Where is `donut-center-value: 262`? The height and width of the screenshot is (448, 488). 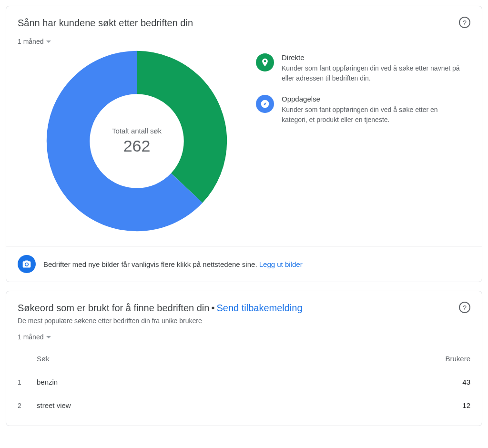
donut-center-value: 262 is located at coordinates (137, 146).